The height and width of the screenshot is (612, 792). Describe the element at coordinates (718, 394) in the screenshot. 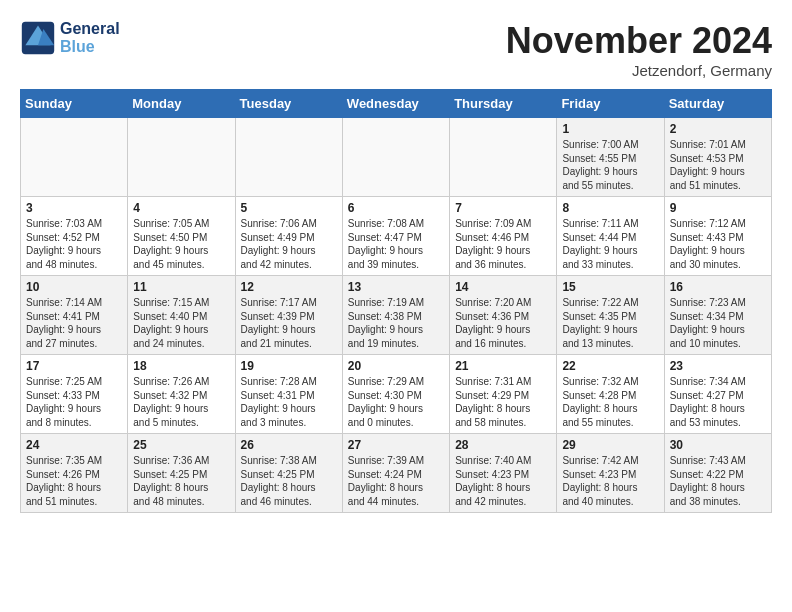

I see `calendar-day-23: 23Sunrise: 7:34 AM Sunset: 4:27 PM Dayli…` at that location.